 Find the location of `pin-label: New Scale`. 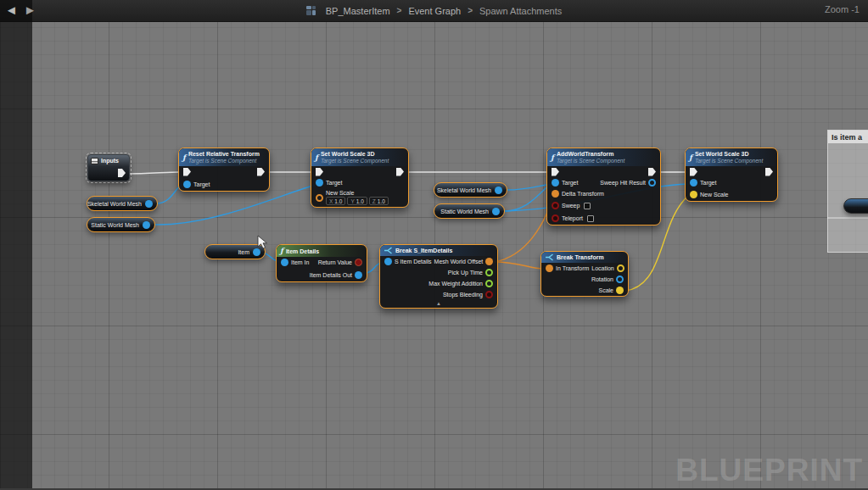

pin-label: New Scale is located at coordinates (357, 193).